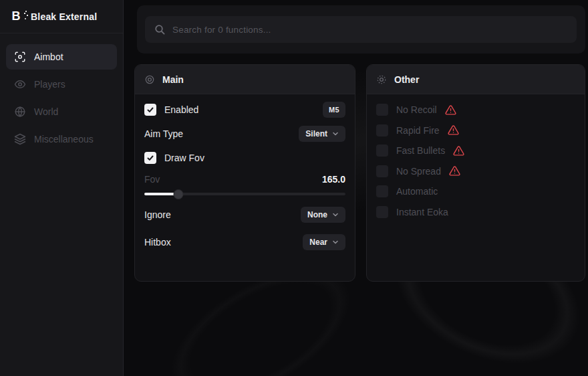  I want to click on aim-type-label: Aim Type, so click(164, 134).